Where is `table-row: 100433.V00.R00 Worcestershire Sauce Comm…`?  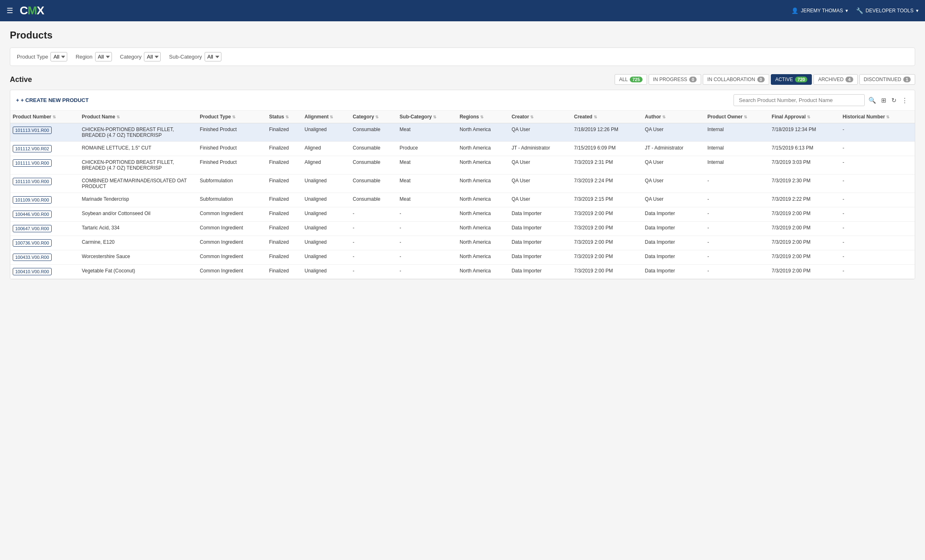
table-row: 100433.V00.R00 Worcestershire Sauce Comm… is located at coordinates (462, 257).